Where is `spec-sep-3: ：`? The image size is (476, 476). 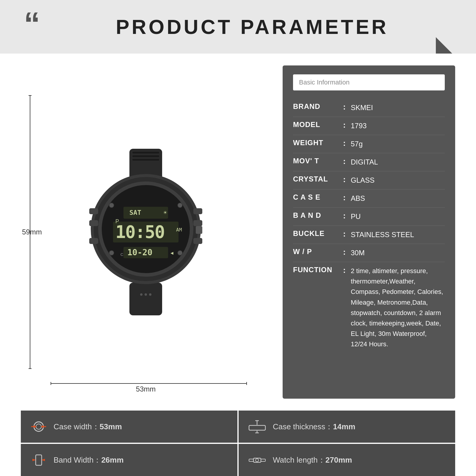 spec-sep-3: ： is located at coordinates (344, 162).